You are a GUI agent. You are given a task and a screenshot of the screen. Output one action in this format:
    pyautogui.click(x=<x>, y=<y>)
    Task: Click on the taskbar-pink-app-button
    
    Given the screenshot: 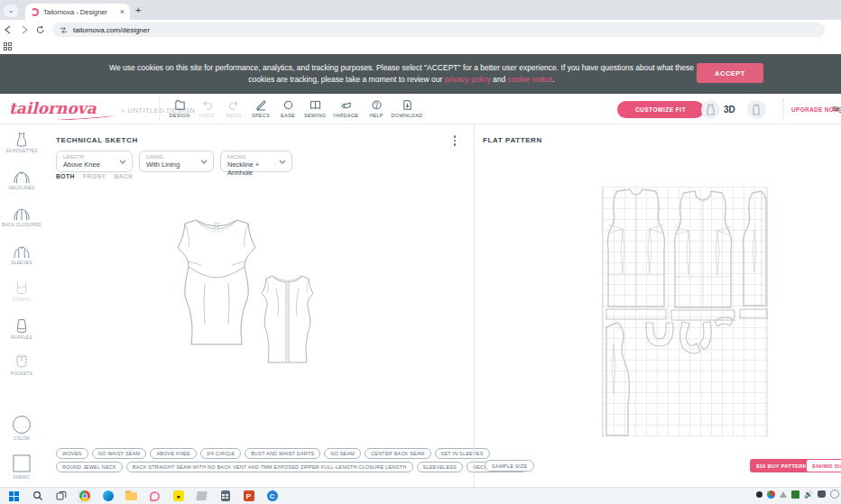 What is the action you would take?
    pyautogui.click(x=155, y=496)
    